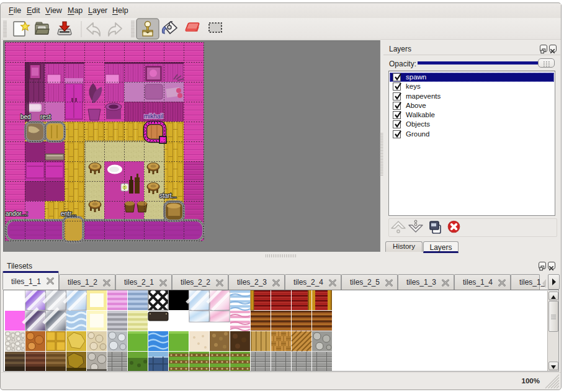 The image size is (564, 392). I want to click on svg-text: rest, so click(46, 117).